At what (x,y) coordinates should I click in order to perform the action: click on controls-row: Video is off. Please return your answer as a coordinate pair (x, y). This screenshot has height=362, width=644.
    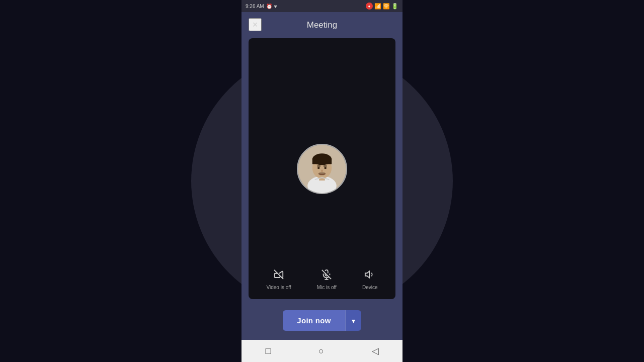
    Looking at the image, I should click on (322, 280).